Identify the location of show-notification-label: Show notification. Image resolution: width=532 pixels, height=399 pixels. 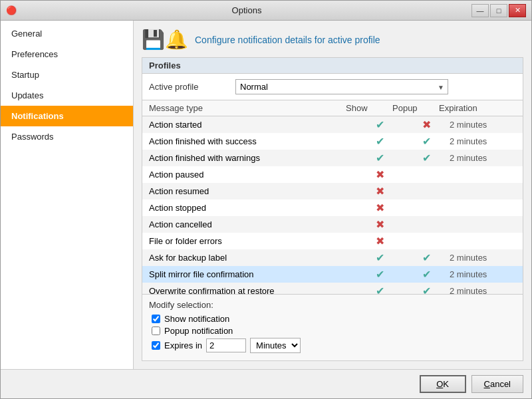
(197, 319).